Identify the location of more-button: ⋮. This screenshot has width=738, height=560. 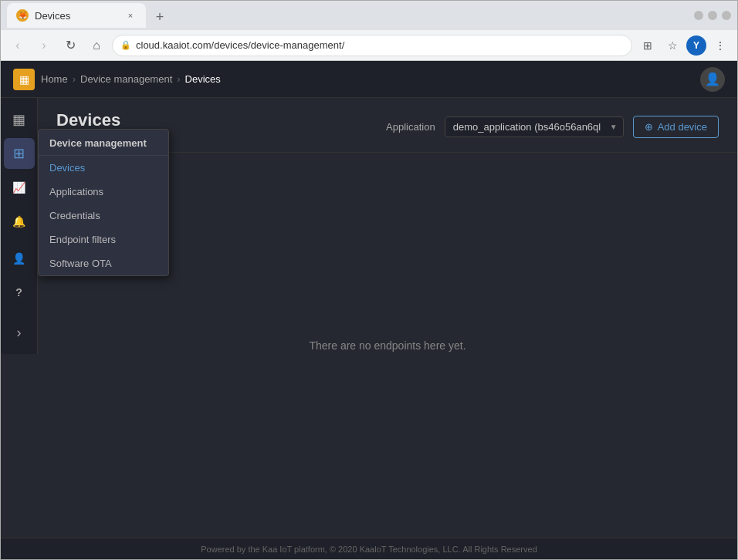
(720, 46).